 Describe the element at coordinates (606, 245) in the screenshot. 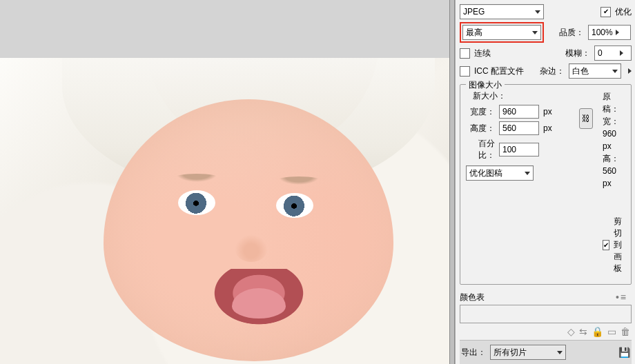

I see `clip-checkbox` at that location.